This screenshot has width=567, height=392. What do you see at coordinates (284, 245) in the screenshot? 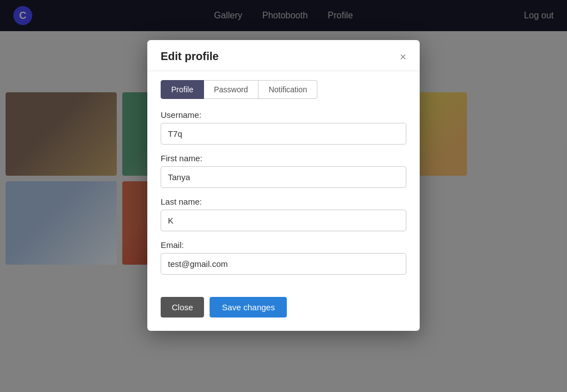
I see `email-label: Email:` at bounding box center [284, 245].